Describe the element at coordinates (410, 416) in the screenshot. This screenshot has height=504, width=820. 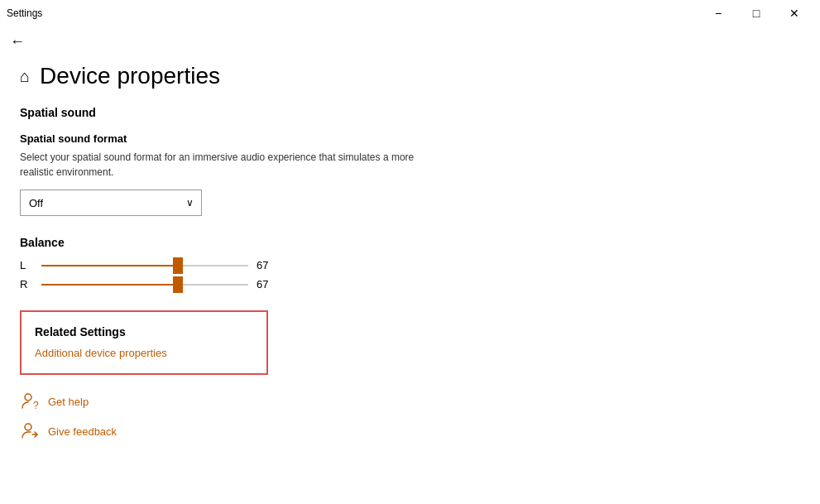
I see `help-links-section: ? Get help Give feedback` at that location.